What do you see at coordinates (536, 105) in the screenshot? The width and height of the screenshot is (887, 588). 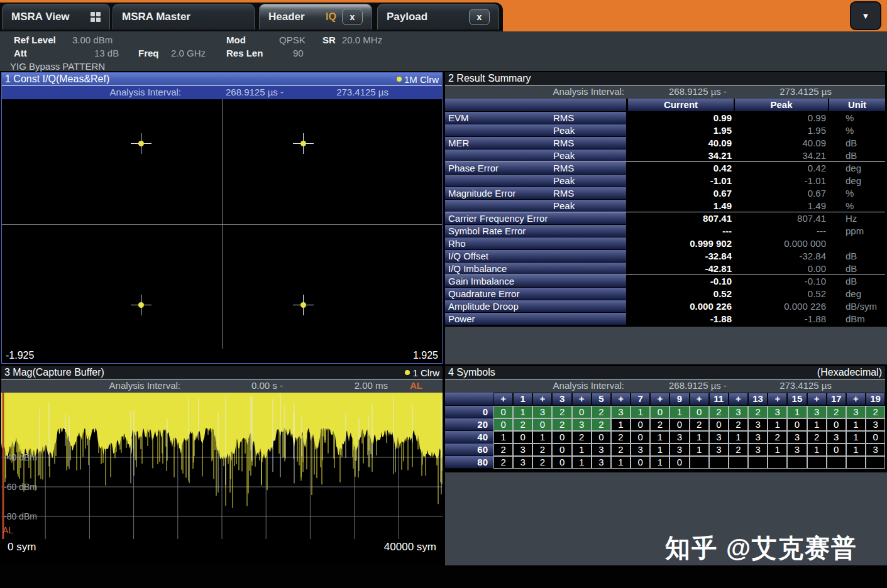 I see `column-header-params` at bounding box center [536, 105].